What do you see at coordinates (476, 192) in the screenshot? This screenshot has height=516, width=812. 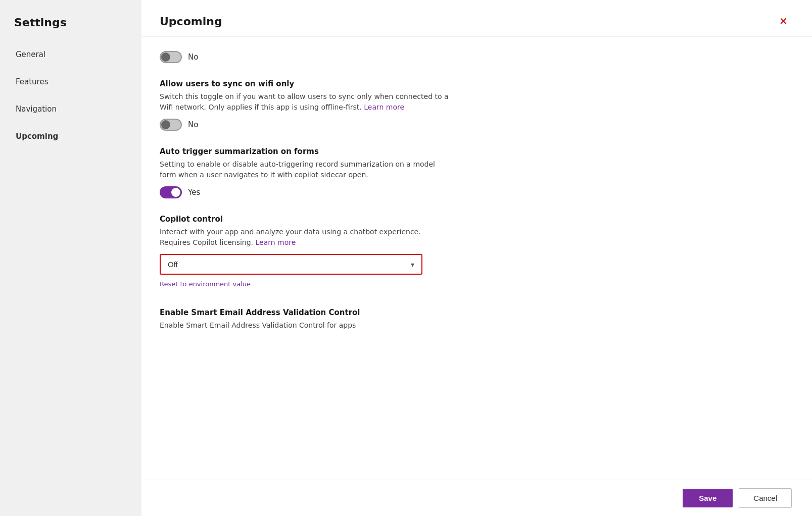 I see `toggle-row-auto-trigger: Yes` at bounding box center [476, 192].